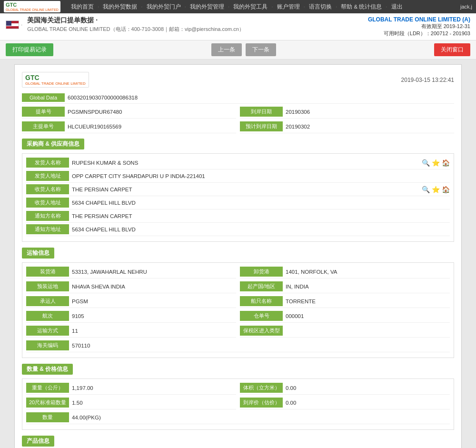  Describe the element at coordinates (38, 441) in the screenshot. I see `product-section-title: 产品信息` at that location.